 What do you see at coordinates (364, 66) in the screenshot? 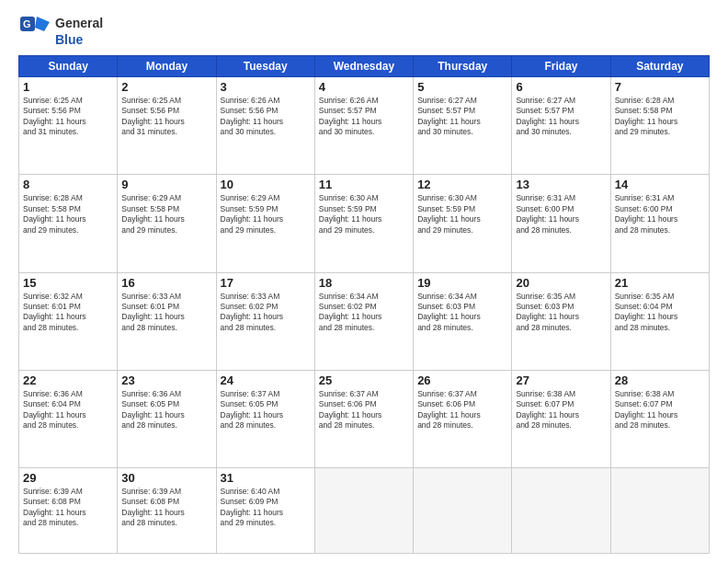
I see `weekday-header-wednesday: Wednesday` at bounding box center [364, 66].